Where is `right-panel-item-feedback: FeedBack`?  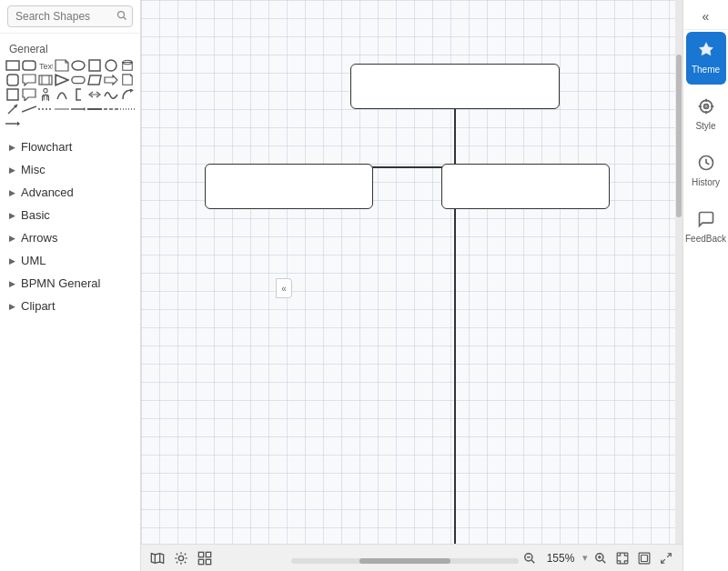
right-panel-item-feedback: FeedBack is located at coordinates (706, 227).